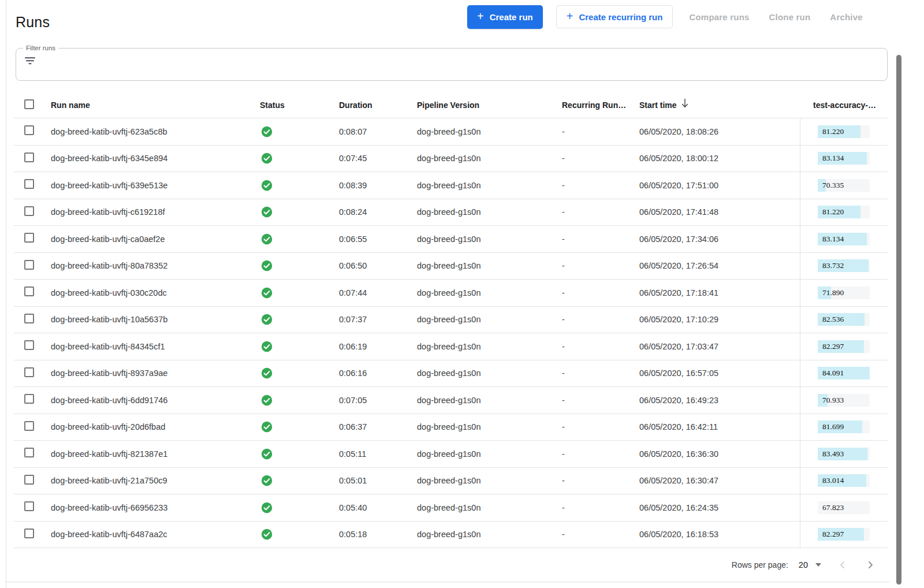 The height and width of the screenshot is (588, 924). What do you see at coordinates (844, 212) in the screenshot?
I see `metric-bar: 81.220` at bounding box center [844, 212].